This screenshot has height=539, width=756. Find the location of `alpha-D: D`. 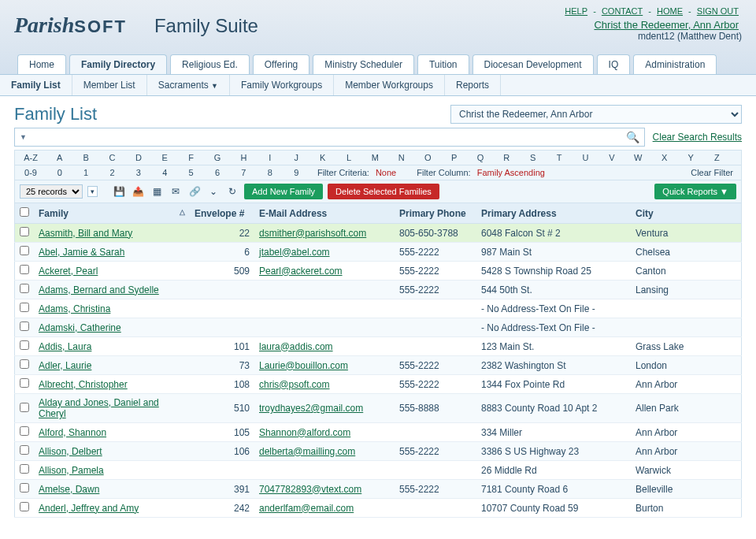

alpha-D: D is located at coordinates (139, 158).